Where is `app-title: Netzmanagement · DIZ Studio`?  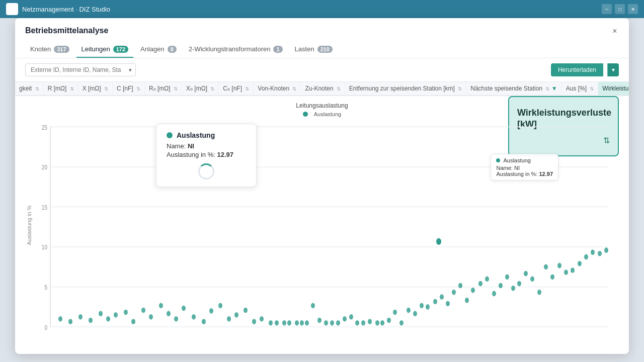 app-title: Netzmanagement · DIZ Studio is located at coordinates (66, 9).